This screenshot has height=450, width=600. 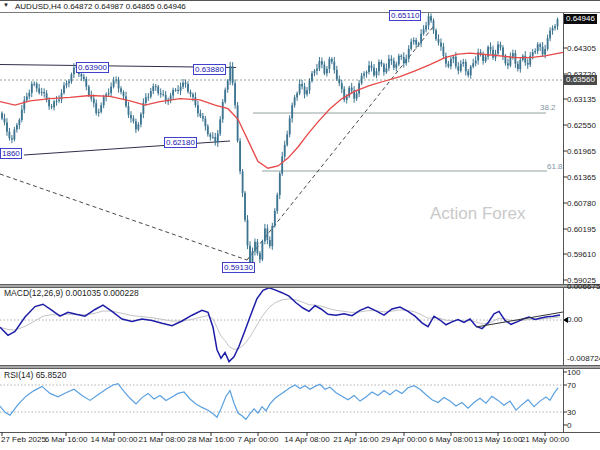 I want to click on price-badge: 0.64946, so click(x=580, y=19).